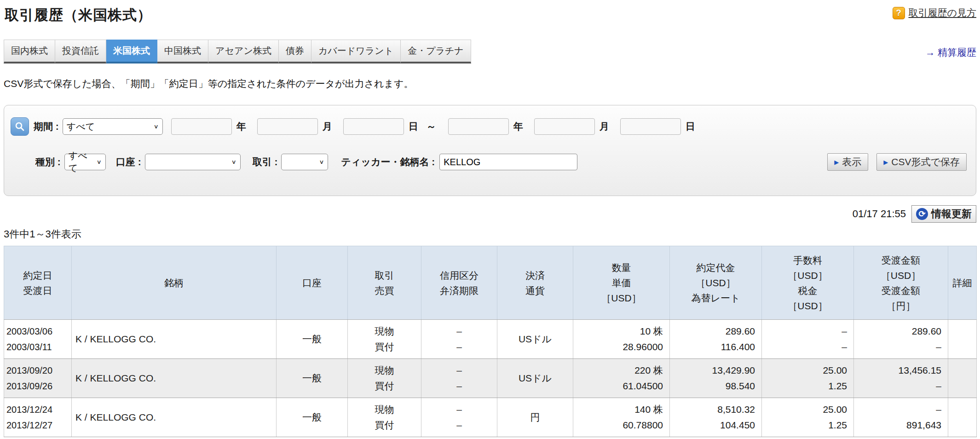 The width and height of the screenshot is (980, 439). I want to click on to-day-label: 日, so click(690, 127).